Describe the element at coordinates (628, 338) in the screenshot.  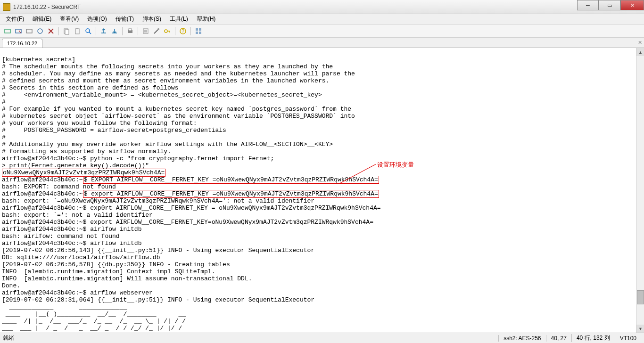
I see `status-terminal-type: VT100` at that location.